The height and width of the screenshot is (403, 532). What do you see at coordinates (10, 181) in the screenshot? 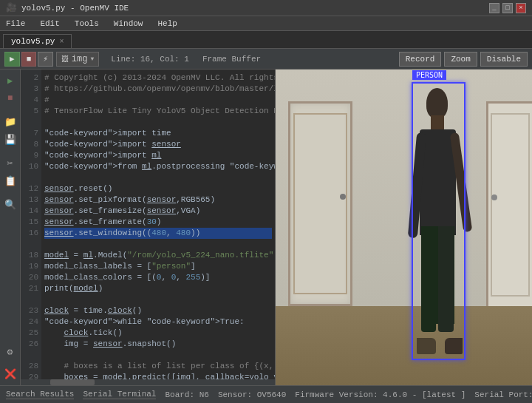
I see `copy-icon: 📋` at bounding box center [10, 181].